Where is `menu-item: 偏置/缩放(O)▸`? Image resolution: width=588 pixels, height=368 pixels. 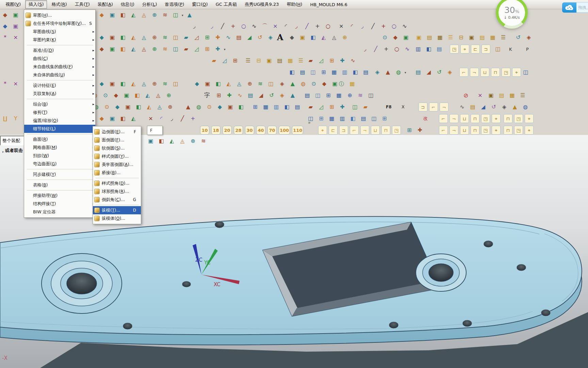
menu-item: 偏置/缩放(O)▸ is located at coordinates (60, 121).